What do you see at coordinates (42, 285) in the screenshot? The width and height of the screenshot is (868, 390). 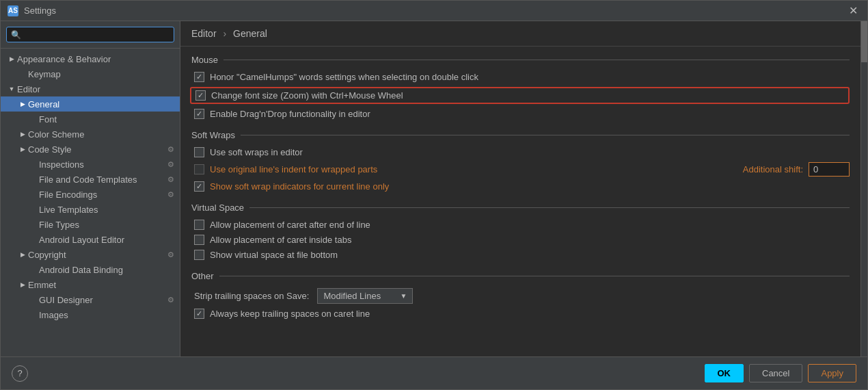 I see `sidebar-item-label: Emmet` at bounding box center [42, 285].